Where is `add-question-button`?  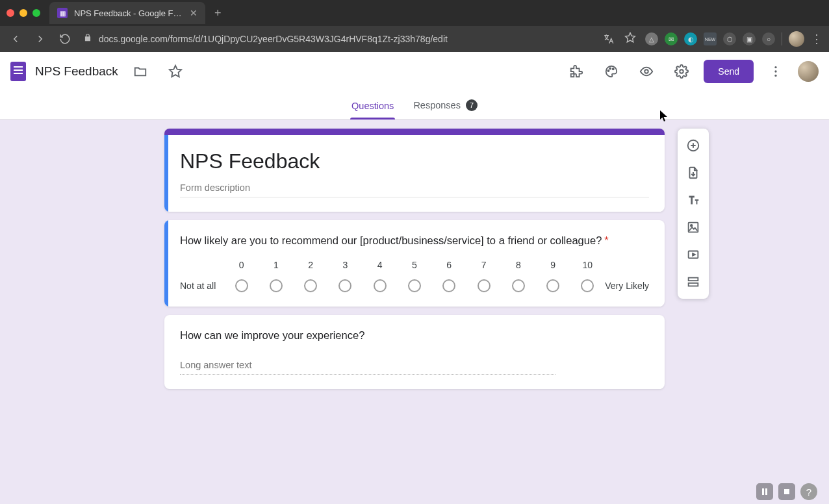
add-question-button is located at coordinates (693, 145).